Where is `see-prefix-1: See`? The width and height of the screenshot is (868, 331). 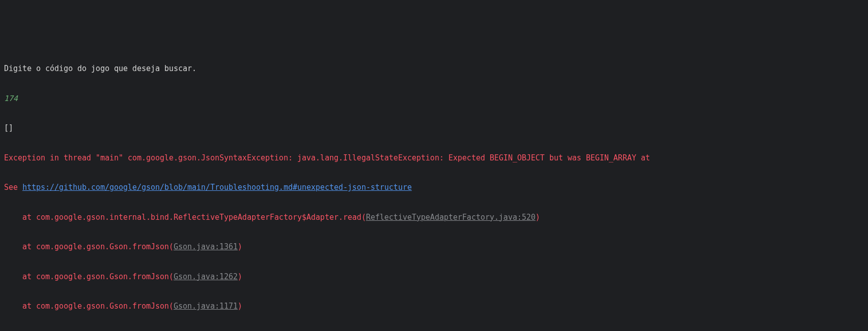
see-prefix-1: See is located at coordinates (13, 187).